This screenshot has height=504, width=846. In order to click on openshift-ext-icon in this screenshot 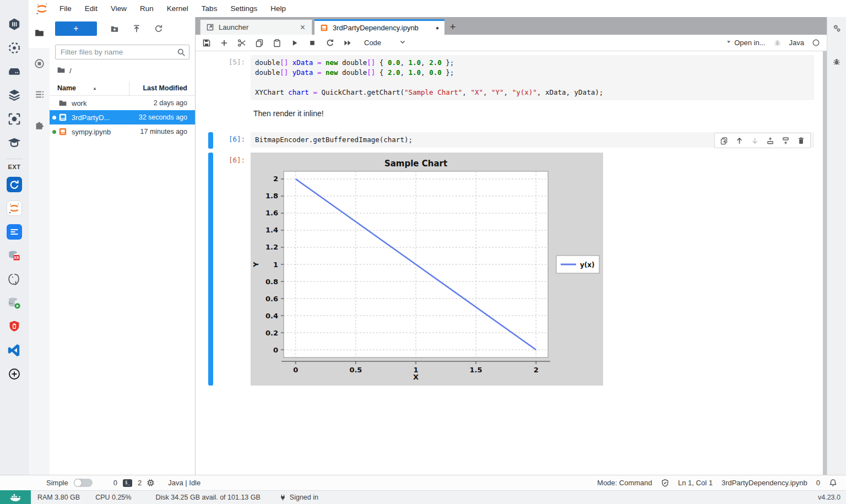, I will do `click(14, 184)`.